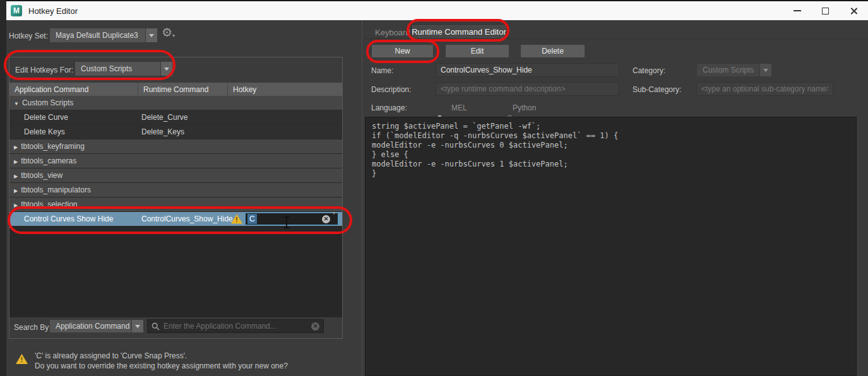 The height and width of the screenshot is (376, 868). Describe the element at coordinates (183, 132) in the screenshot. I see `runtime-command-cell: Delete_Keys` at that location.